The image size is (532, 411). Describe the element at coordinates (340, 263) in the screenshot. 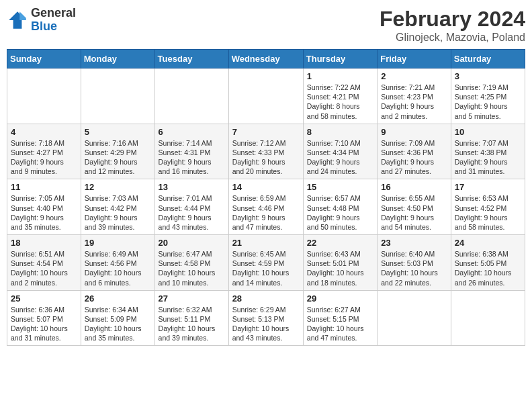

I see `day-cell-22: 22Sunrise: 6:43 AMSunset: 5:01 PMDayligh…` at that location.